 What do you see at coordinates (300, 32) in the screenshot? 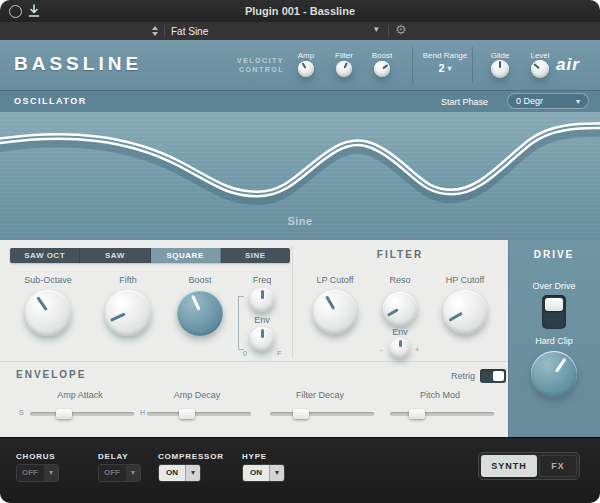
I see `preset-bar` at bounding box center [300, 32].